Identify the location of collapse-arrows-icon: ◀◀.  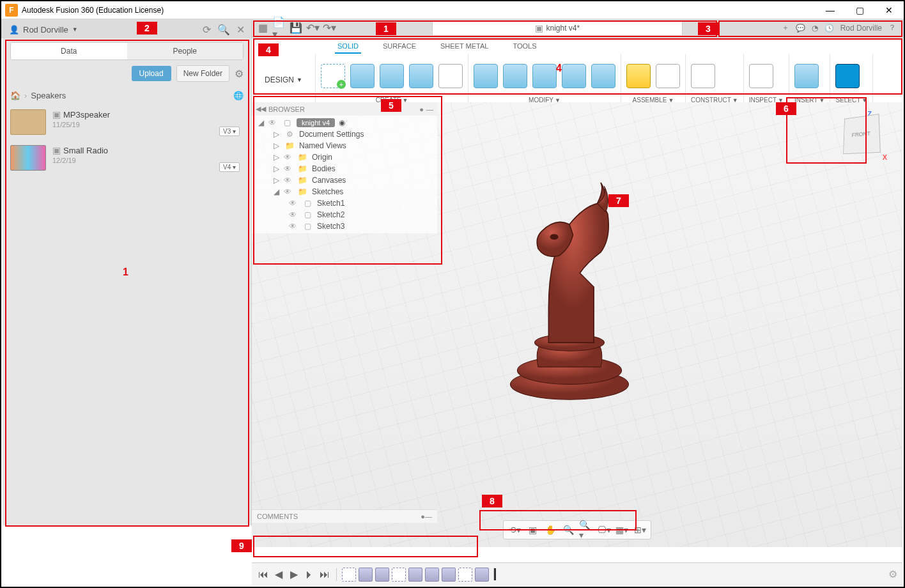
(261, 109).